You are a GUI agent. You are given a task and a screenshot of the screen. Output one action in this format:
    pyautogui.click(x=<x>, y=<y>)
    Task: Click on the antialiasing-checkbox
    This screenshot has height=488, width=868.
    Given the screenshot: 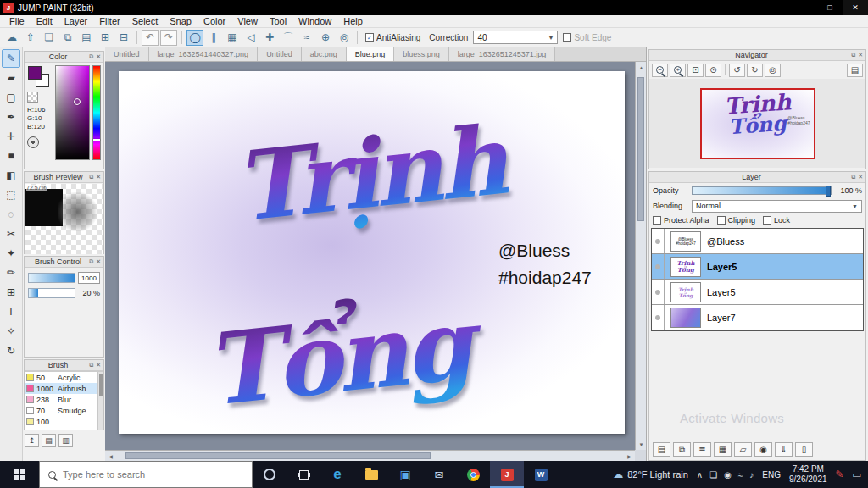 What is the action you would take?
    pyautogui.click(x=370, y=37)
    